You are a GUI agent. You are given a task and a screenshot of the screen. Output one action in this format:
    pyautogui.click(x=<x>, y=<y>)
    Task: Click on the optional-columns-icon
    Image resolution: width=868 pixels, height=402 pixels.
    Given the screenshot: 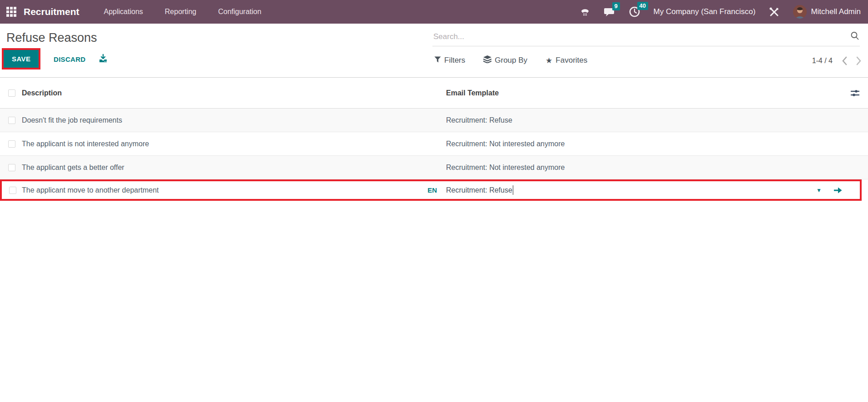 What is the action you would take?
    pyautogui.click(x=855, y=93)
    